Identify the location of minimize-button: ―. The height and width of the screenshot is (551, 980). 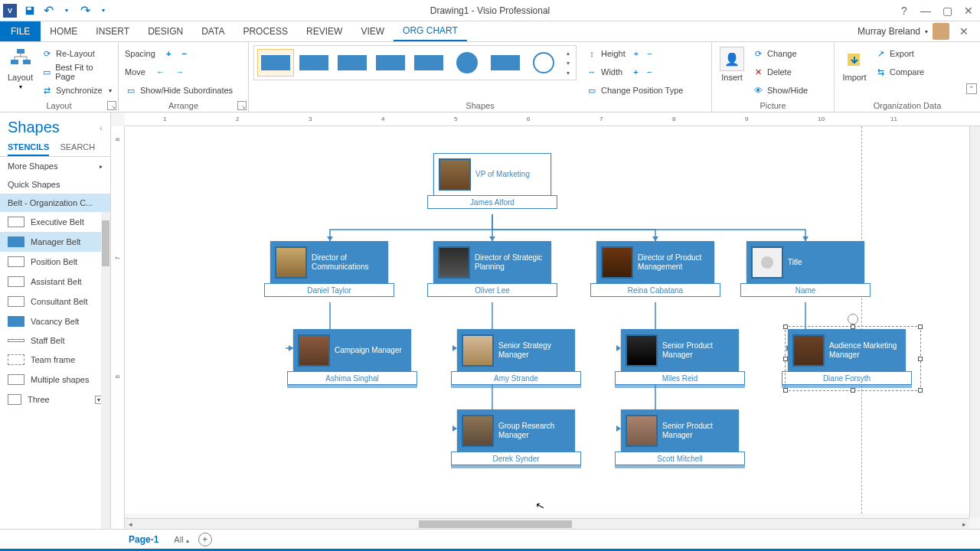
(926, 11).